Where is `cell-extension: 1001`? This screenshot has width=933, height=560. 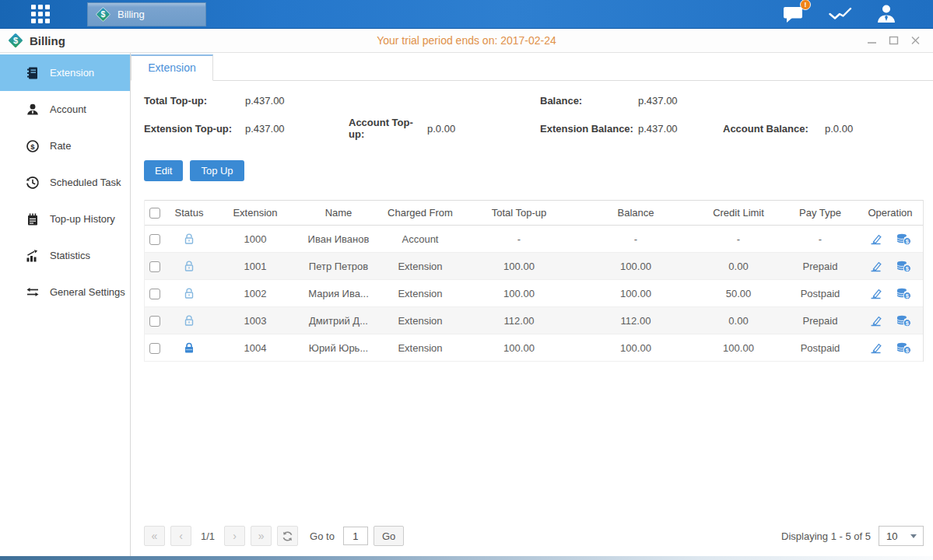
cell-extension: 1001 is located at coordinates (255, 266).